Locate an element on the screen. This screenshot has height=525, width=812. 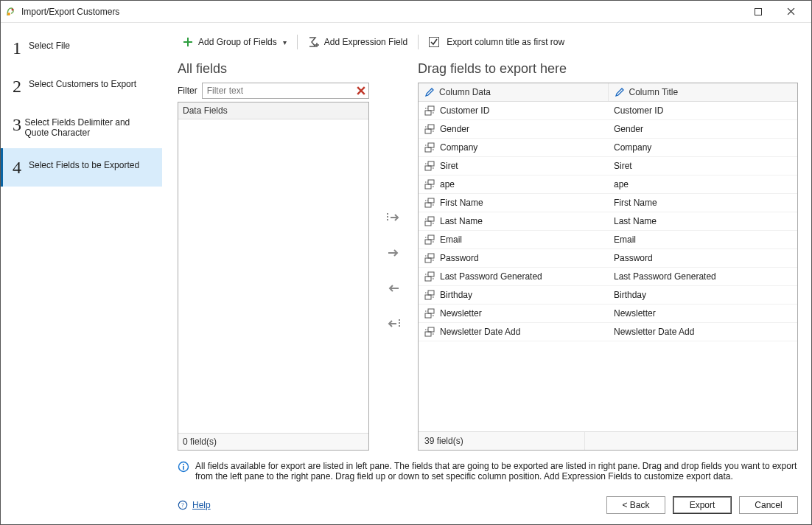
table-row: Last Password GeneratedLast Password Gen… is located at coordinates (608, 277).